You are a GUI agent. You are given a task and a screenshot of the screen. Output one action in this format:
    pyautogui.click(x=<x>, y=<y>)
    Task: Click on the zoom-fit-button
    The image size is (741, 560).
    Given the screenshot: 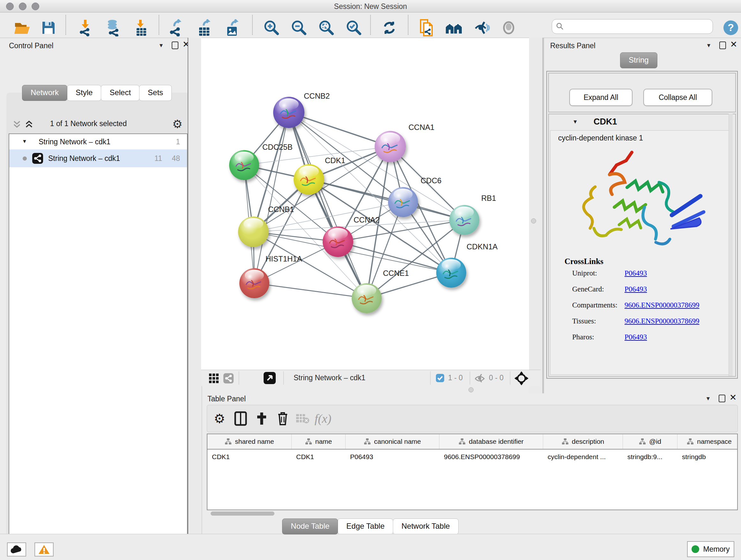 What is the action you would take?
    pyautogui.click(x=326, y=28)
    